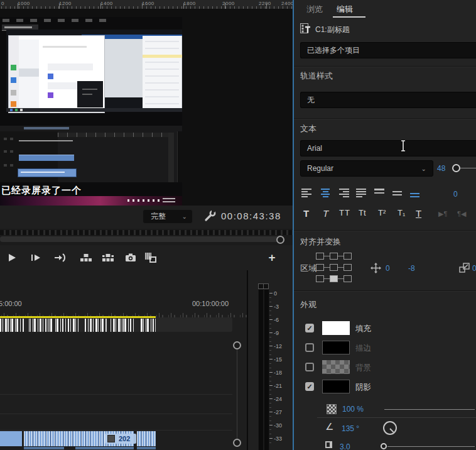 Image resolution: width=476 pixels, height=450 pixels. I want to click on align-bottom-button, so click(416, 196).